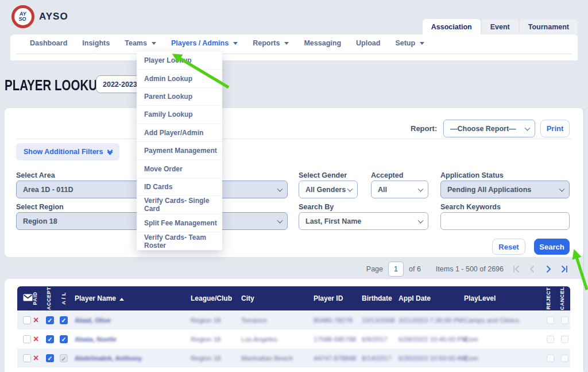 This screenshot has height=372, width=588. Describe the element at coordinates (532, 269) in the screenshot. I see `previous-page-icon` at that location.